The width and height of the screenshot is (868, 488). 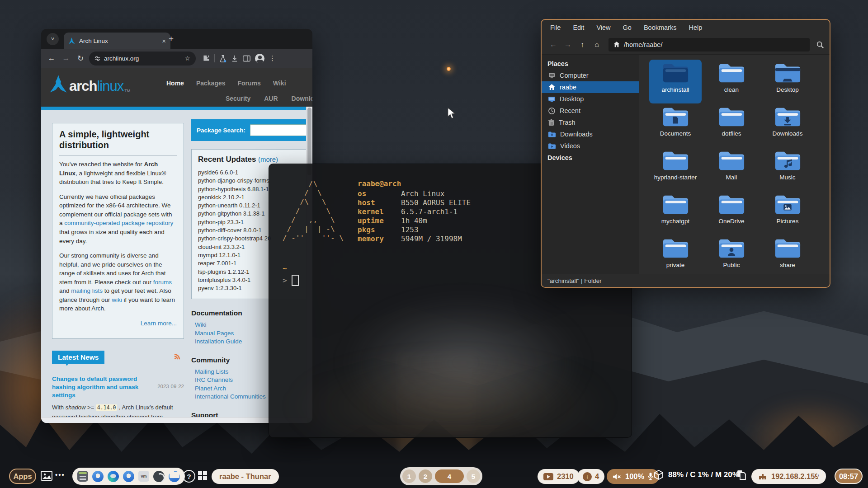 What do you see at coordinates (80, 59) in the screenshot?
I see `reload-icon: ↻` at bounding box center [80, 59].